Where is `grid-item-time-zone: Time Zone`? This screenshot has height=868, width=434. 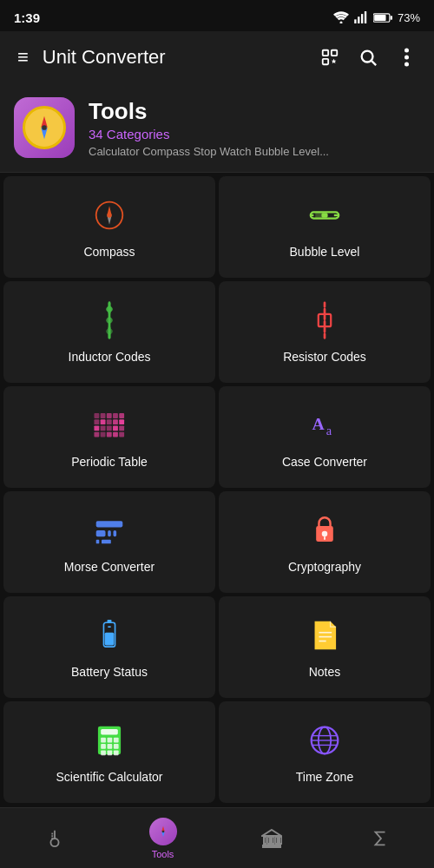
grid-item-time-zone: Time Zone is located at coordinates (325, 752).